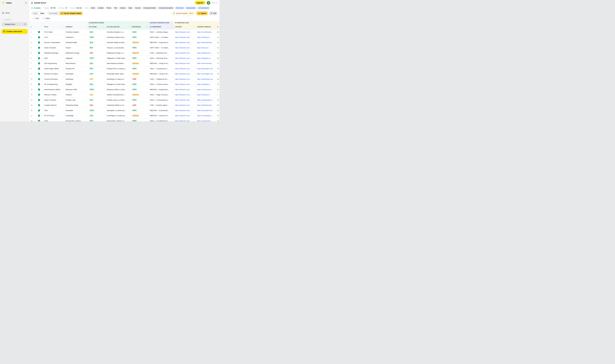 The height and width of the screenshot is (364, 615). What do you see at coordinates (206, 27) in the screenshot?
I see `col-header-company-website: COMPANY WEBSITE⋮` at bounding box center [206, 27].